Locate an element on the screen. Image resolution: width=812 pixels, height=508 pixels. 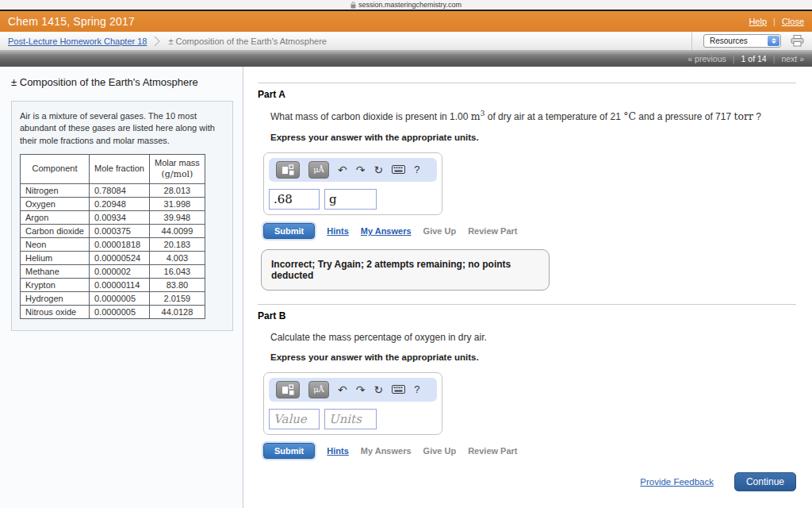
part-b-answer-box: μÅ ↶ ↷ ↻ ? is located at coordinates (353, 403).